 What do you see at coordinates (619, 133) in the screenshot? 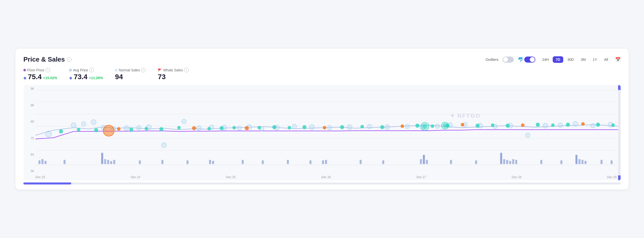
I see `vertical-scrollbar` at bounding box center [619, 133].